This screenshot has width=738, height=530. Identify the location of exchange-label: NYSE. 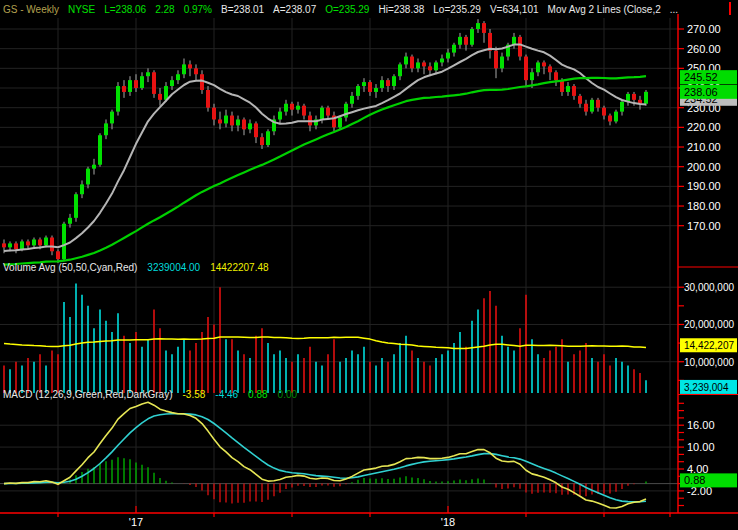
(82, 10).